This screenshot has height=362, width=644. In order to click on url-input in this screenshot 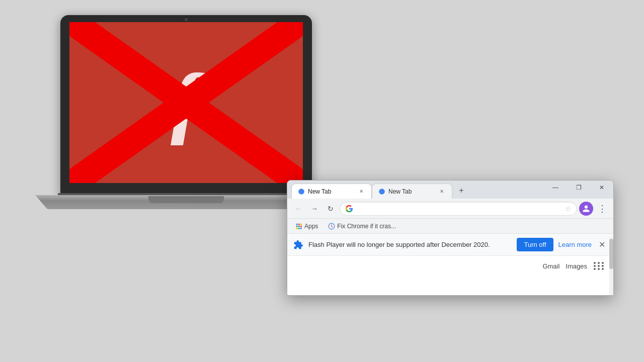, I will do `click(459, 208)`.